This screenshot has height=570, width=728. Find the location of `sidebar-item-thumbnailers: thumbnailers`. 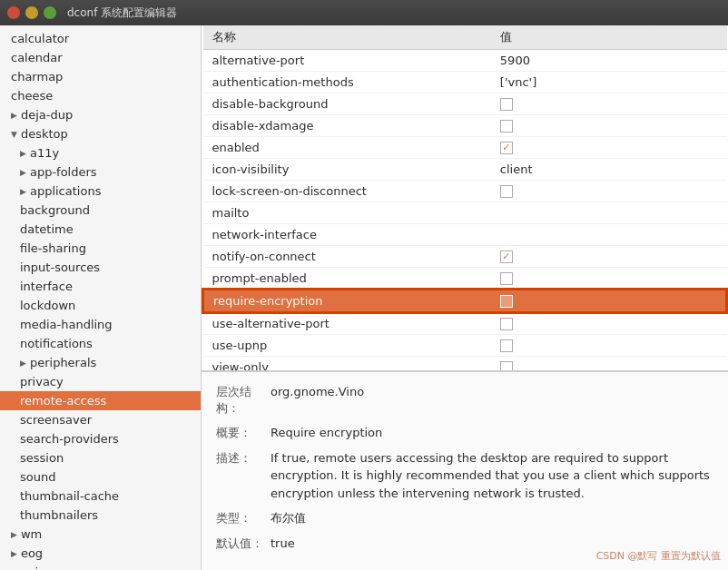

sidebar-item-thumbnailers: thumbnailers is located at coordinates (100, 516).